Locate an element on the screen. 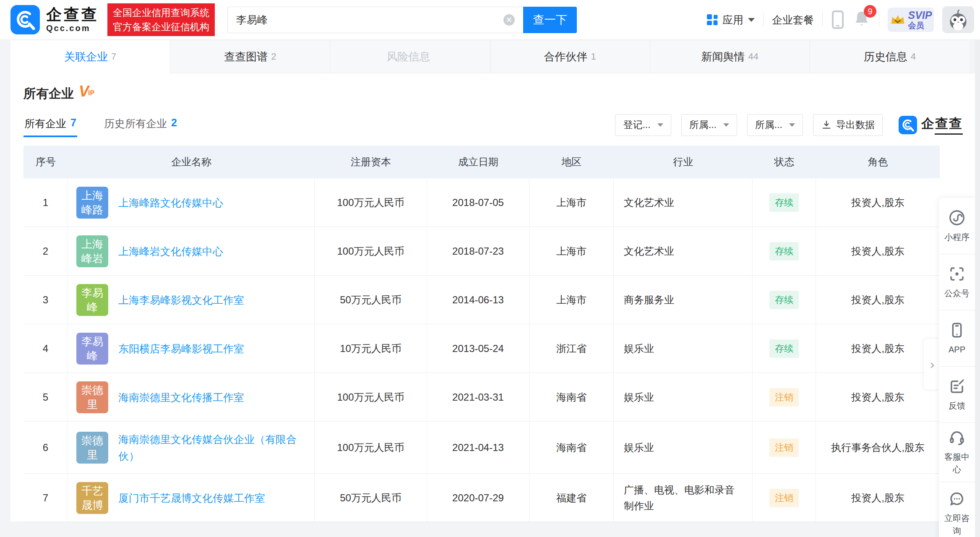 Image resolution: width=980 pixels, height=537 pixels. search-input is located at coordinates (375, 20).